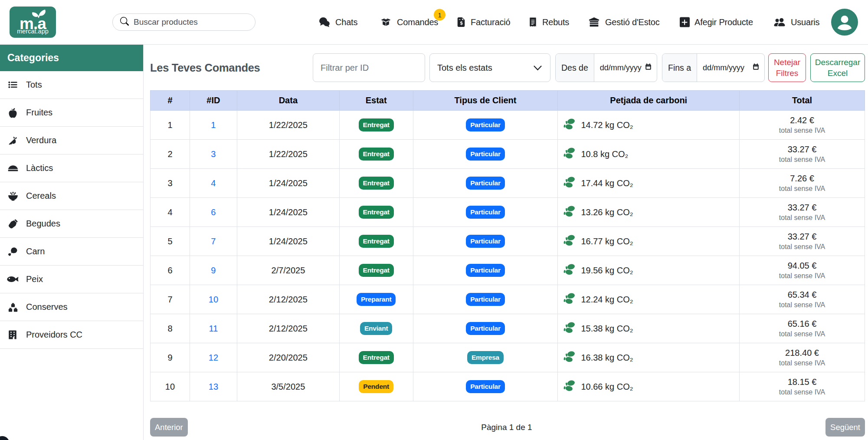 The image size is (868, 440). What do you see at coordinates (649, 241) in the screenshot?
I see `carbon-footprint-cell: 16.77 kg CO₂` at bounding box center [649, 241].